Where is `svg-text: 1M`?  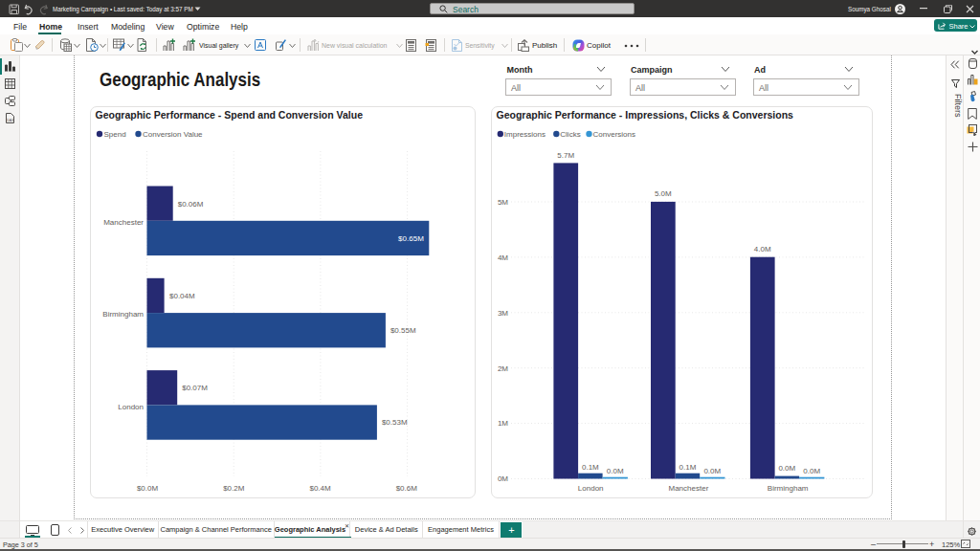
svg-text: 1M is located at coordinates (503, 423).